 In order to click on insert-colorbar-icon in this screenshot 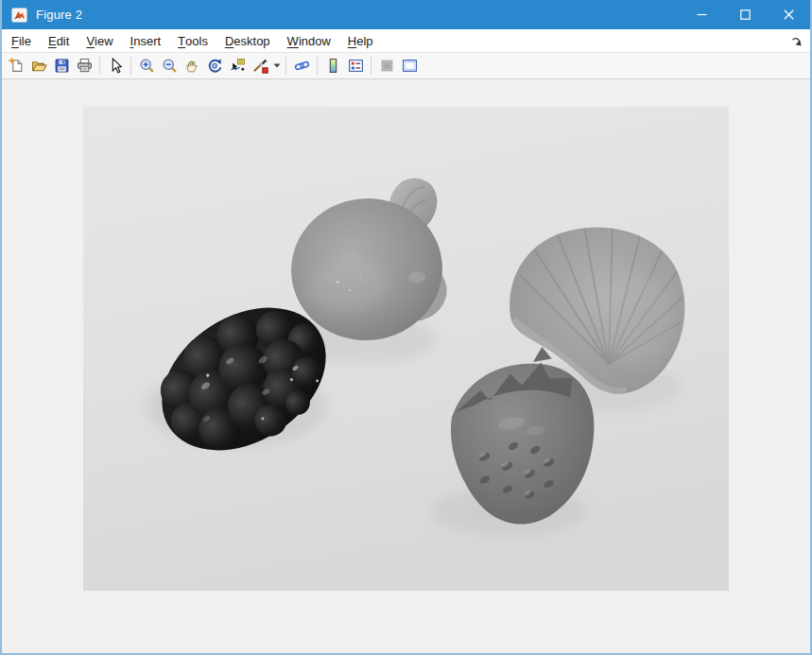, I will do `click(333, 66)`.